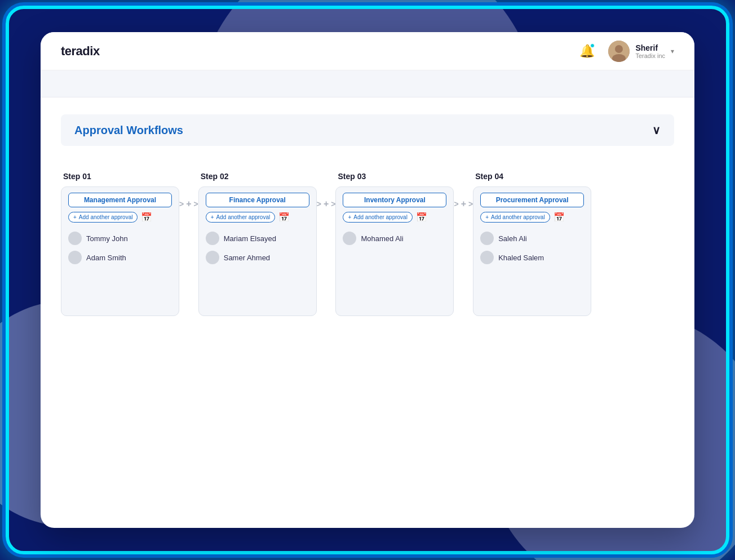 Image resolution: width=735 pixels, height=560 pixels. What do you see at coordinates (532, 200) in the screenshot?
I see `approval-badge-4: Procurement Approval` at bounding box center [532, 200].